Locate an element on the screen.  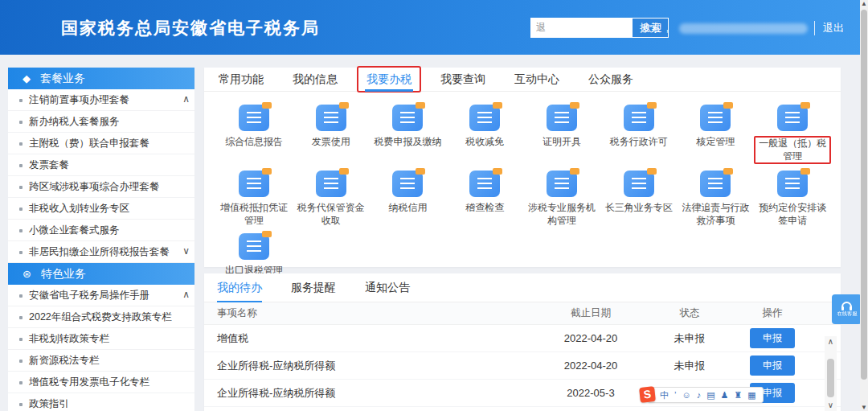
app-yangtze-delta-zone: 长三角业务专区 is located at coordinates (639, 195).